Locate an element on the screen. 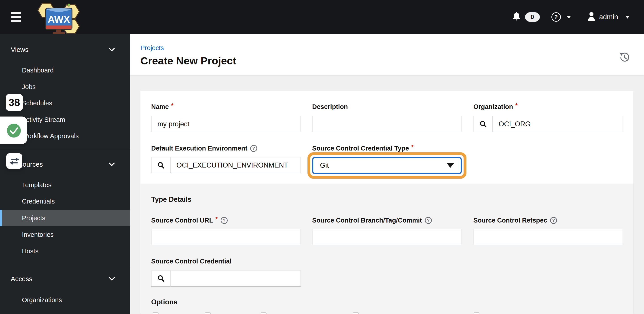  organization-input is located at coordinates (558, 124).